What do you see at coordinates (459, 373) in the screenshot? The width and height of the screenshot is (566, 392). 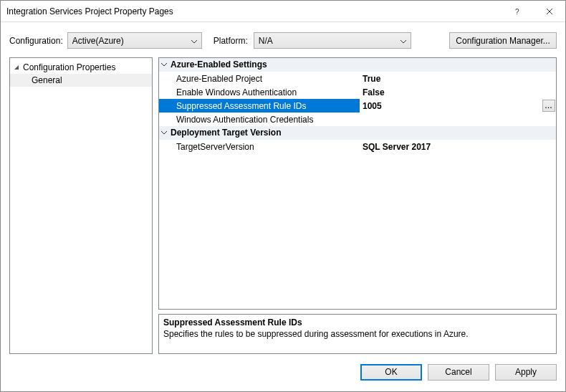 I see `cancel-button: Cancel` at bounding box center [459, 373].